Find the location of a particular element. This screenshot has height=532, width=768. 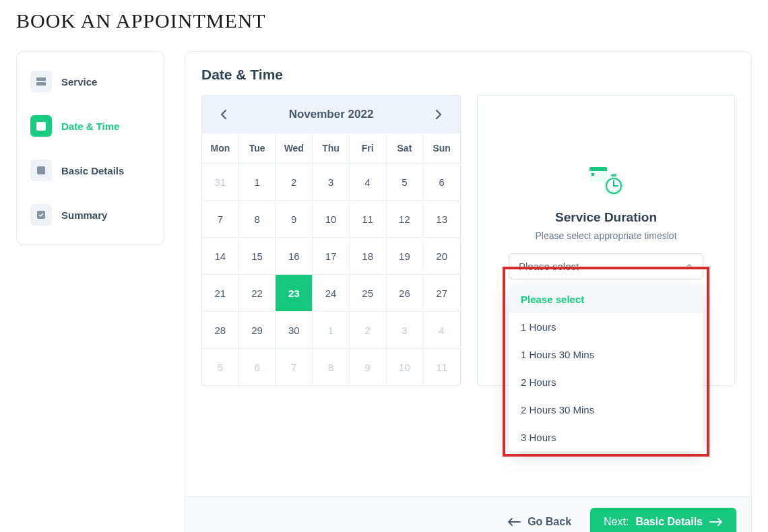

calendar-month-label: November 2022 is located at coordinates (331, 114).